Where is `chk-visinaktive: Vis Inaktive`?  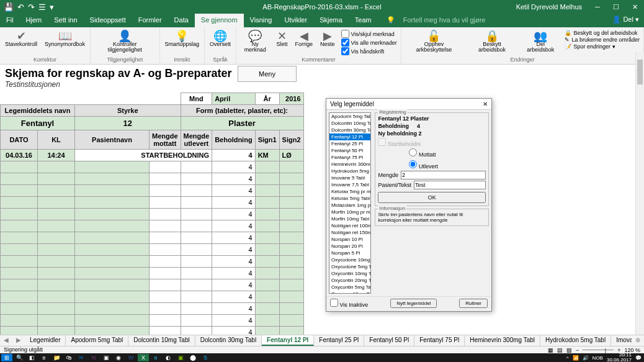
chk-visinaktive: Vis Inaktive is located at coordinates (349, 303).